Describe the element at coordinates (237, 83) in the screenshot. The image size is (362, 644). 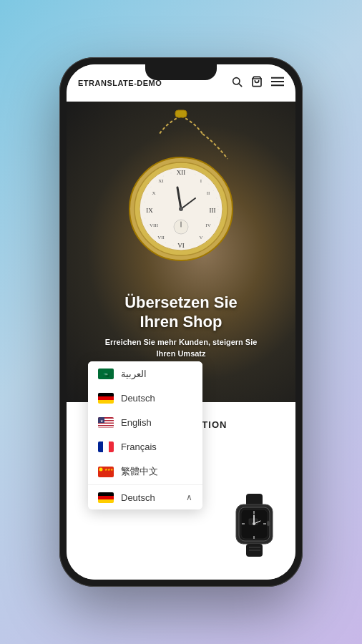
I see `search-icon` at that location.